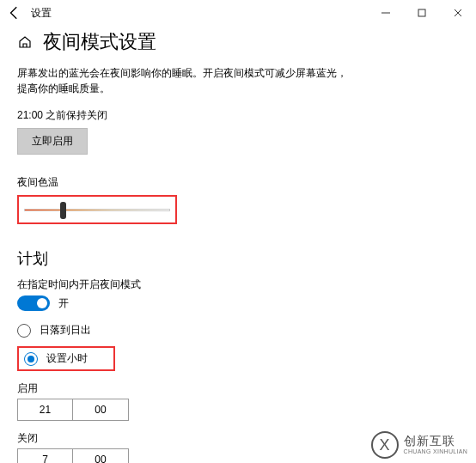 The width and height of the screenshot is (476, 463). Describe the element at coordinates (419, 445) in the screenshot. I see `watermark: X 创新互联 CHUANG XINHULIAN` at that location.